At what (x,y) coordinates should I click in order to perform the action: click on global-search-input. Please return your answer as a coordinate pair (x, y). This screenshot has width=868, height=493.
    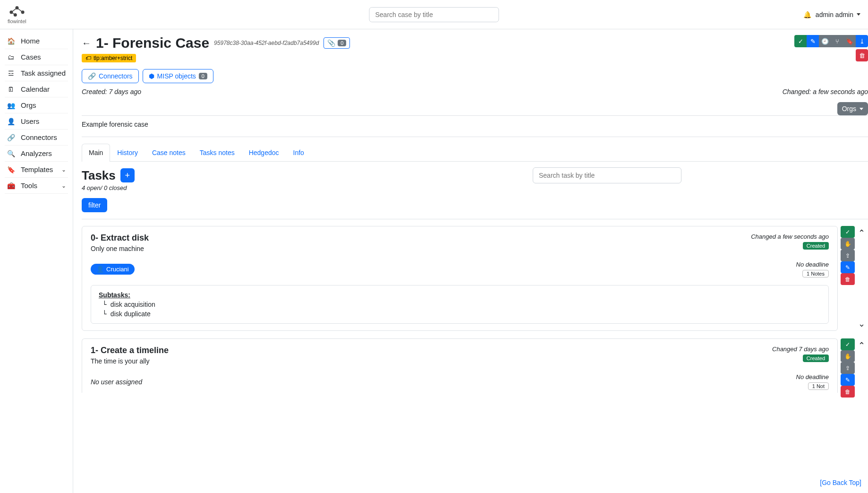
    Looking at the image, I should click on (434, 15).